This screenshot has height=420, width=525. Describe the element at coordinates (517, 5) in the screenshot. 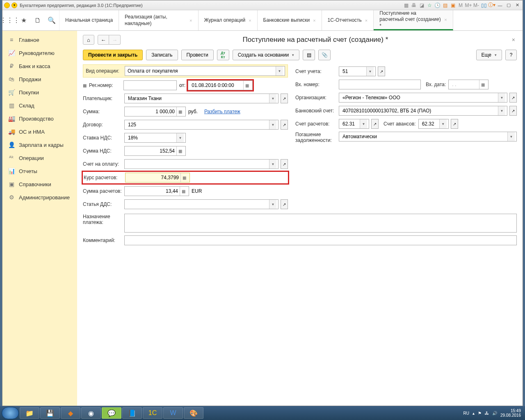

I see `close-button: ✕` at that location.